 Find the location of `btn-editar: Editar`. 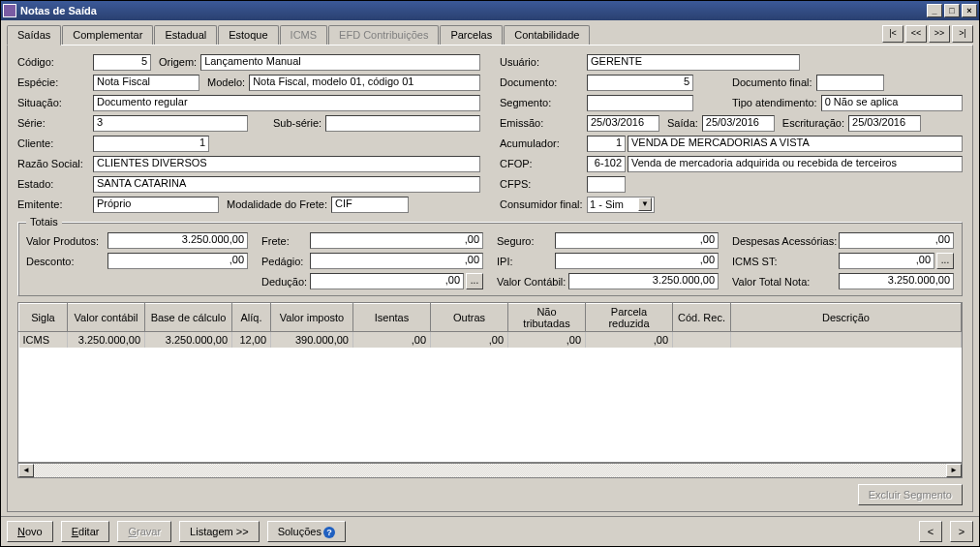

btn-editar: Editar is located at coordinates (85, 532).